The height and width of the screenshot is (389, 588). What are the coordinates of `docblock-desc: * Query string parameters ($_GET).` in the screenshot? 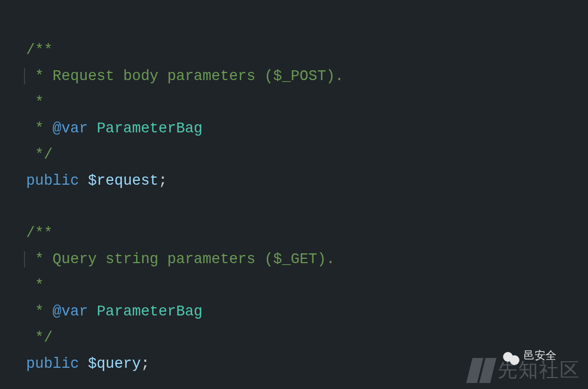 It's located at (181, 259).